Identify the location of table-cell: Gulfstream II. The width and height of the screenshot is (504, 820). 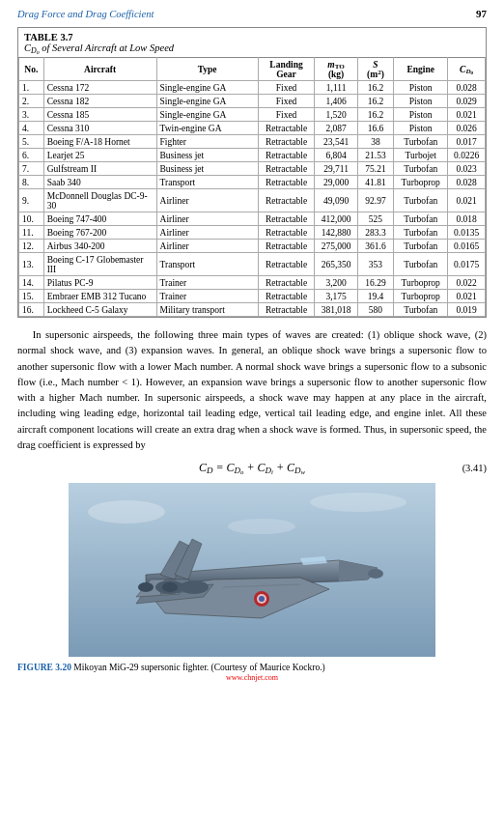
(100, 169).